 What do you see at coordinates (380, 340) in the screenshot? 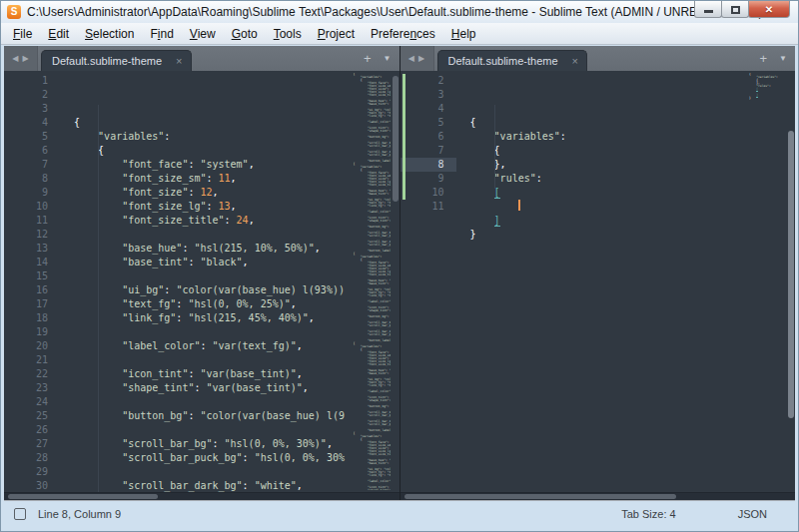
I see `code-token: "button_label_color"` at bounding box center [380, 340].